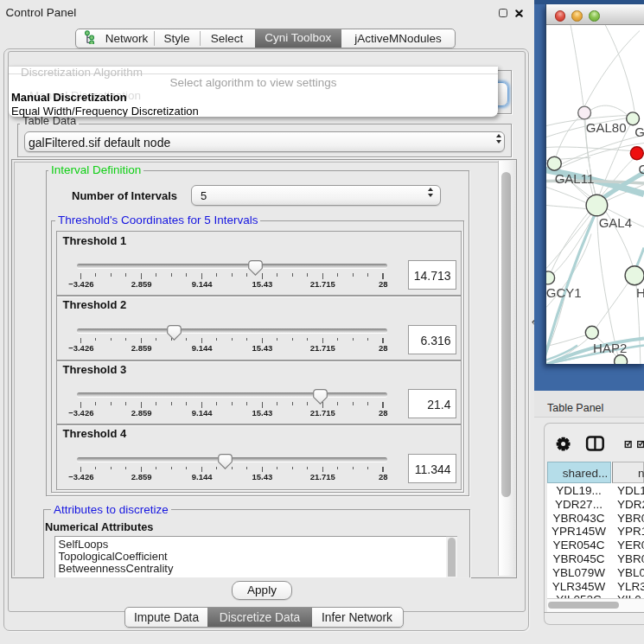 The height and width of the screenshot is (644, 644). What do you see at coordinates (615, 223) in the screenshot?
I see `svg-text: GAL4` at bounding box center [615, 223].